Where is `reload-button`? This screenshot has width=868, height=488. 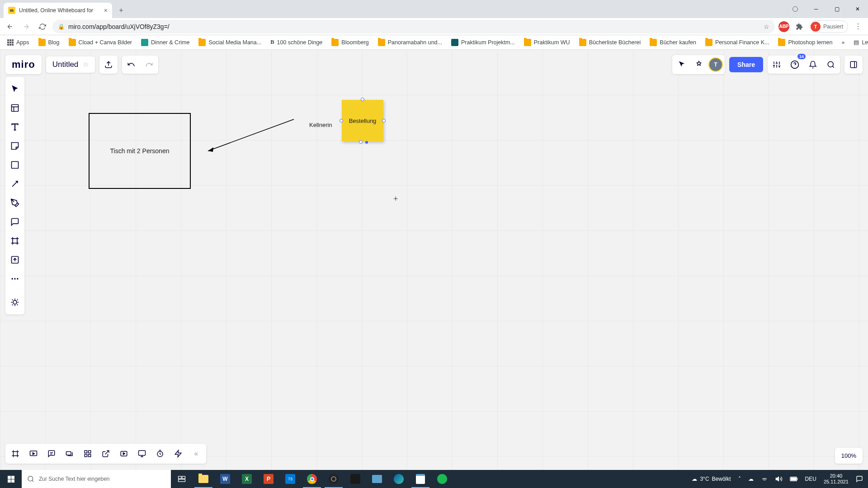 reload-button is located at coordinates (42, 27).